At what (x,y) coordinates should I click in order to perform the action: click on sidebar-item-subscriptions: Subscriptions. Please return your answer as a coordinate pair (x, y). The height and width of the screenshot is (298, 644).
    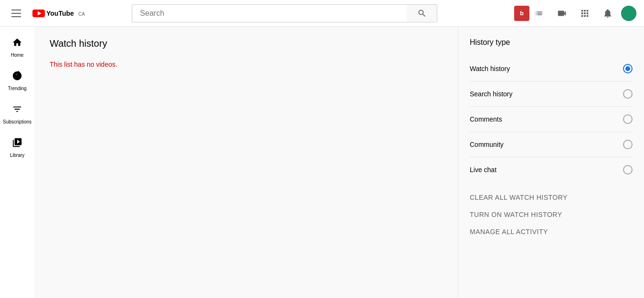
    Looking at the image, I should click on (17, 114).